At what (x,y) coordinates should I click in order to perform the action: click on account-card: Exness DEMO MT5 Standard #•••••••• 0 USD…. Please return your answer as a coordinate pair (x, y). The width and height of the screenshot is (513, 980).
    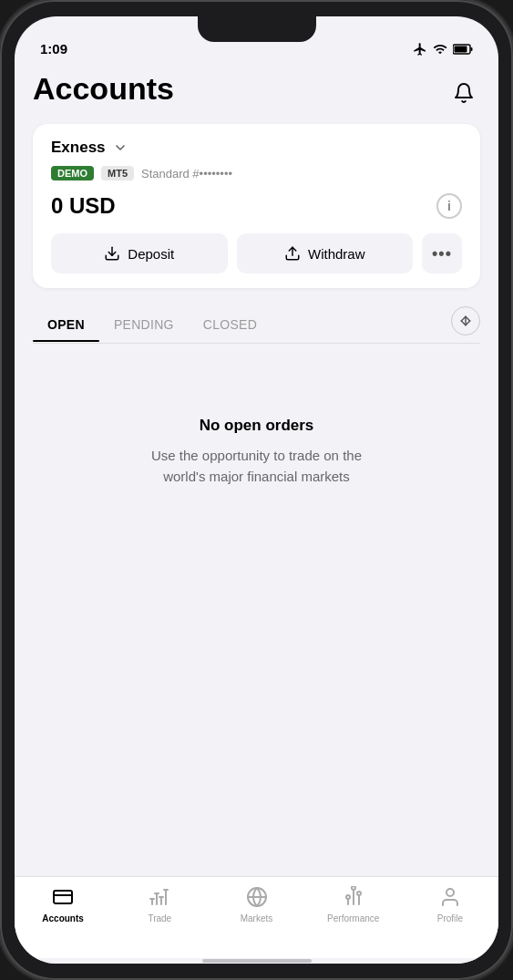
    Looking at the image, I should click on (257, 206).